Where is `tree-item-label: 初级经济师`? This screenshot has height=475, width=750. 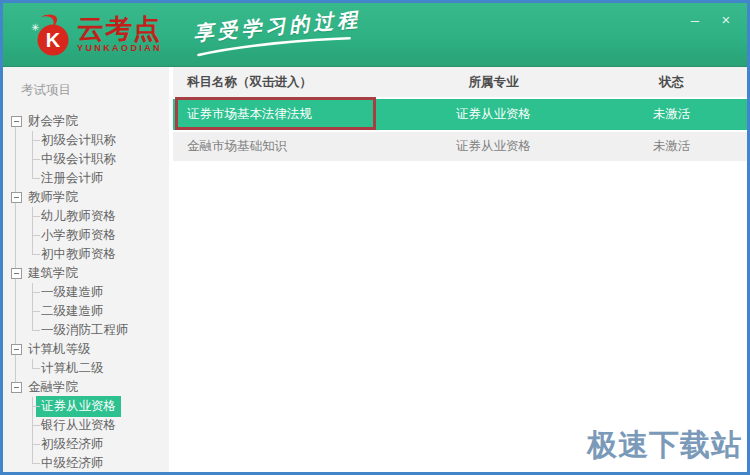 tree-item-label: 初级经济师 is located at coordinates (72, 444).